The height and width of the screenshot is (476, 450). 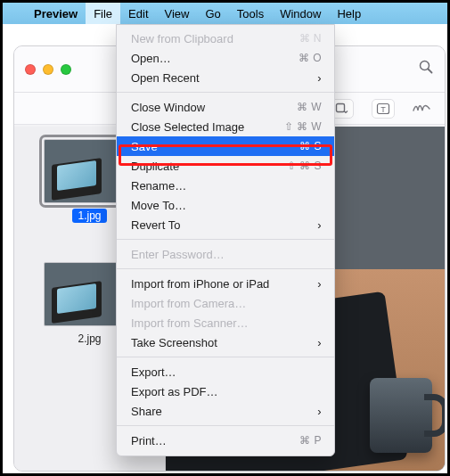 I want to click on menu-item-label: Import from Scanner…, so click(x=190, y=323).